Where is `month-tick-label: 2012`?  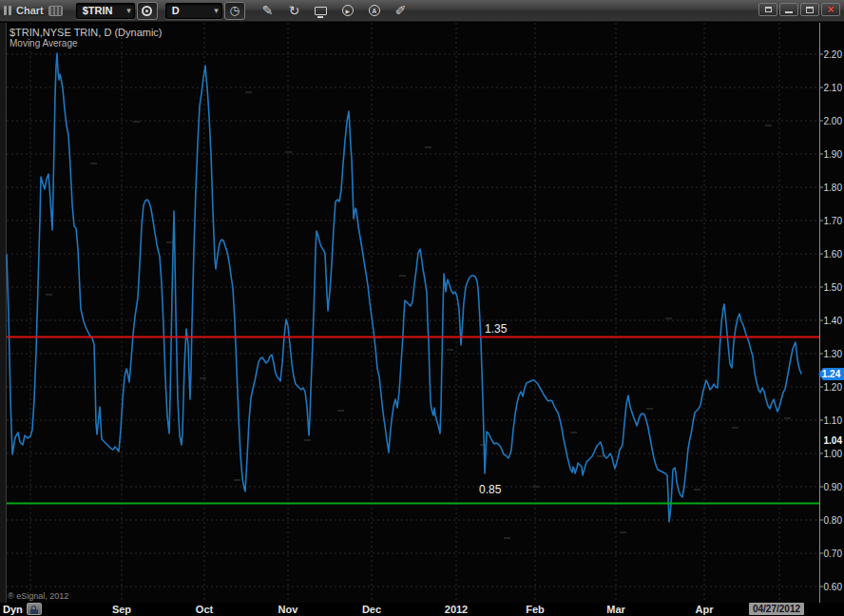
month-tick-label: 2012 is located at coordinates (456, 609).